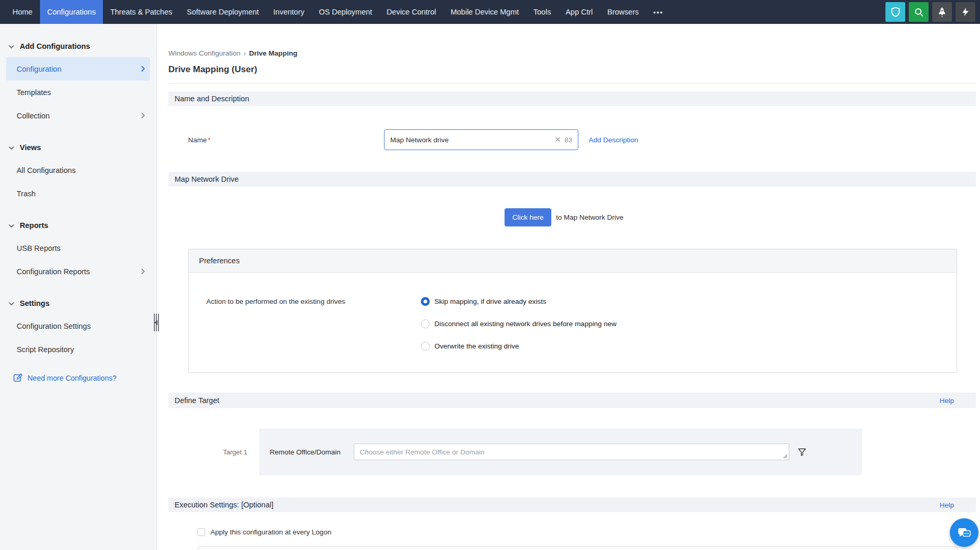 This screenshot has width=980, height=550. Describe the element at coordinates (30, 147) in the screenshot. I see `sidebar-section-title: Views` at that location.